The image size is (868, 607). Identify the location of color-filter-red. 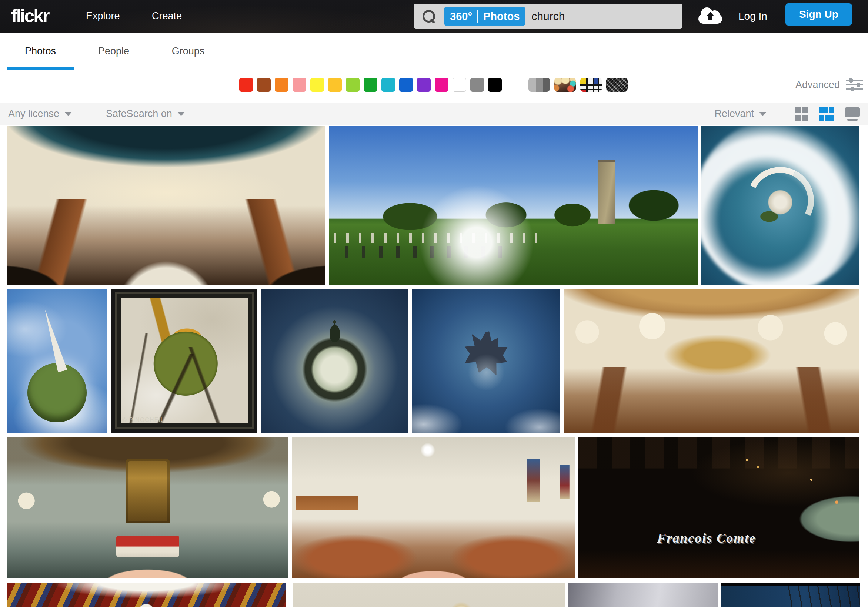
(246, 85).